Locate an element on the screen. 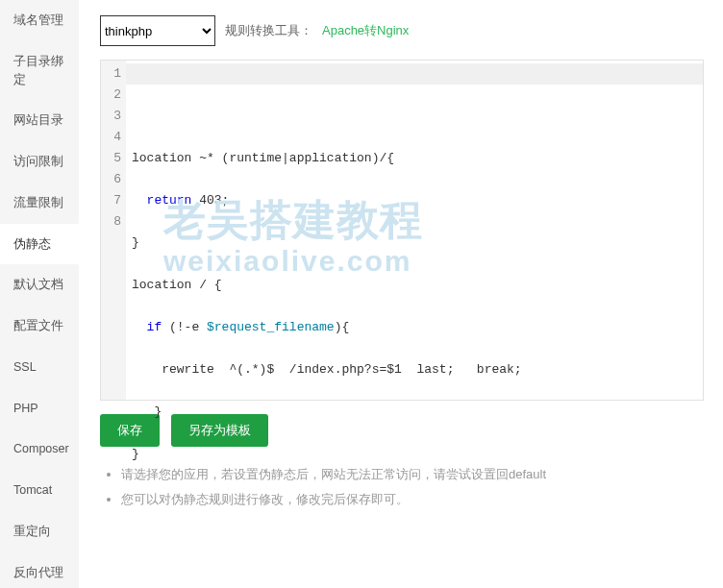 The height and width of the screenshot is (588, 723). sidebar-item-reverse-proxy: 反向代理 is located at coordinates (39, 571).